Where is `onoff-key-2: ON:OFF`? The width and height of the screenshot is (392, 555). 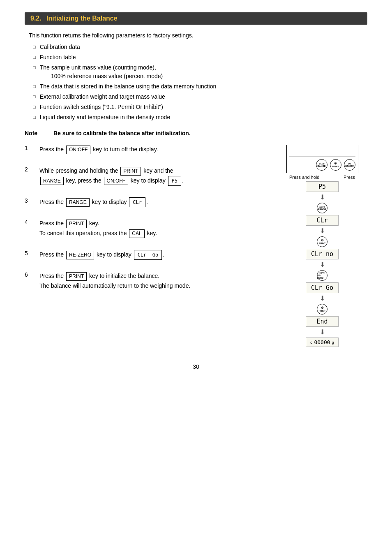 onoff-key-2: ON:OFF is located at coordinates (116, 181).